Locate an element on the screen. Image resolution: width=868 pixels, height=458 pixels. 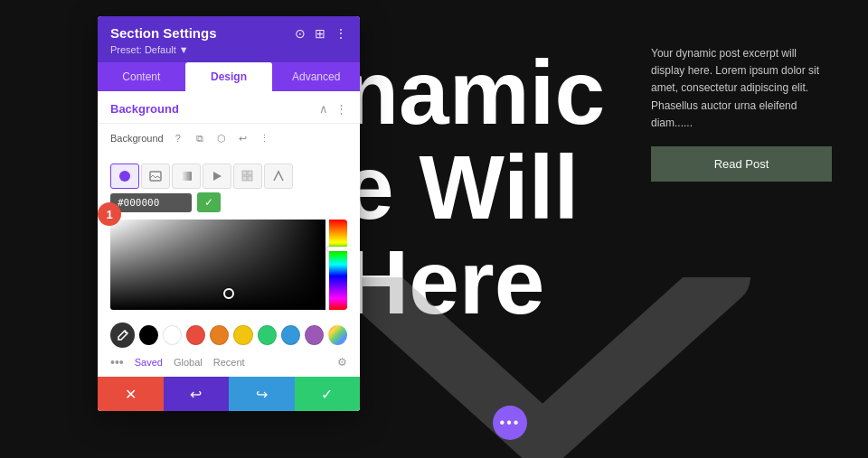
tab-advanced: Advanced is located at coordinates (316, 77).